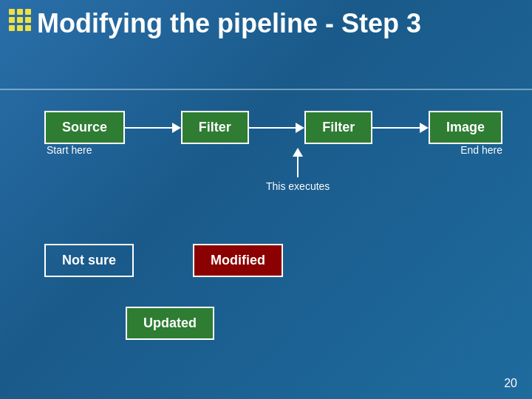  What do you see at coordinates (482, 150) in the screenshot?
I see `end-here-label: End here` at bounding box center [482, 150].